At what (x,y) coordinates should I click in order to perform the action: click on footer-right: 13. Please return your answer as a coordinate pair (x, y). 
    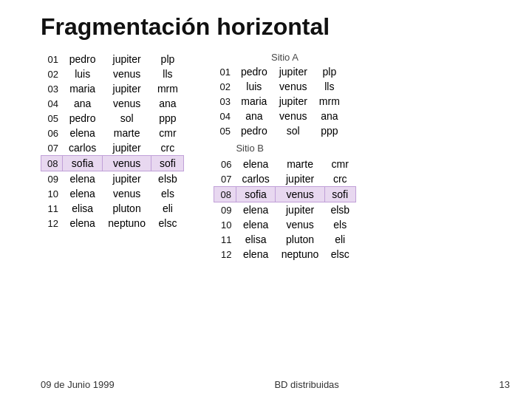
    Looking at the image, I should click on (505, 384).